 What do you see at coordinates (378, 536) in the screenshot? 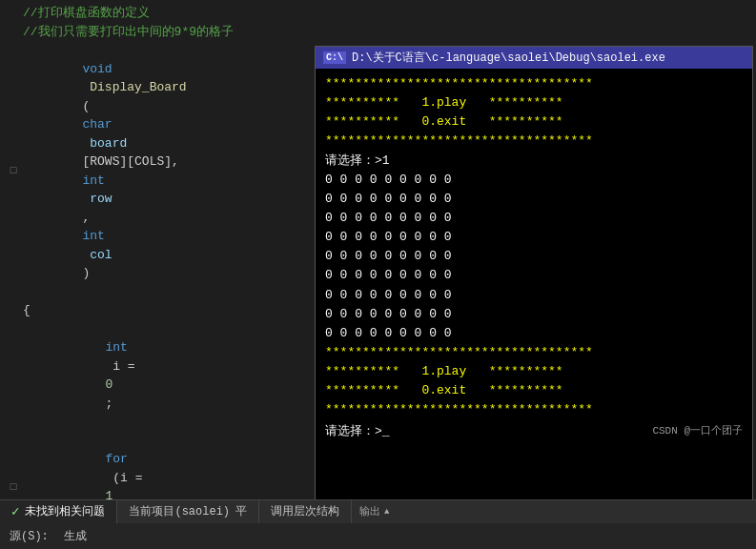
I see `bottom-content: 源(S): 生成` at bounding box center [378, 536].